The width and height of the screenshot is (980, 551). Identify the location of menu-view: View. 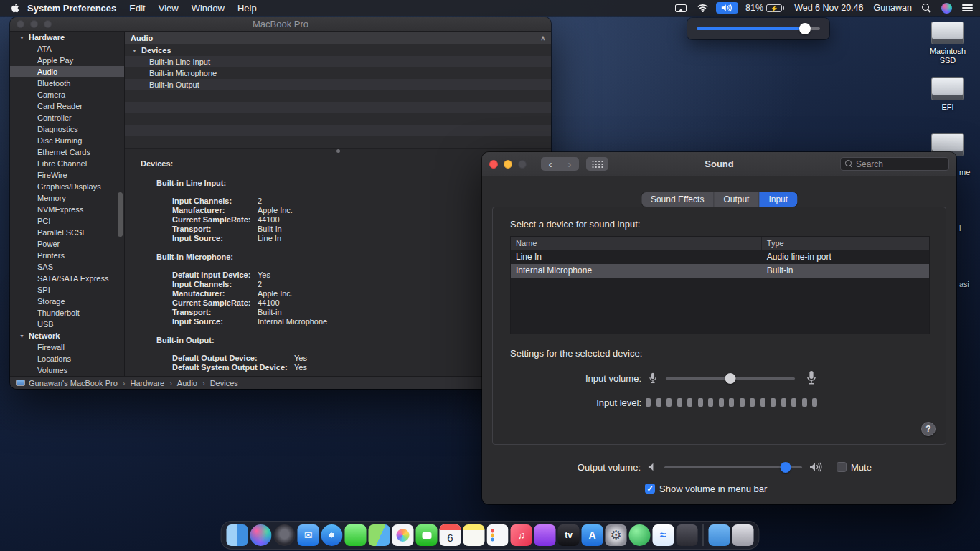
(169, 9).